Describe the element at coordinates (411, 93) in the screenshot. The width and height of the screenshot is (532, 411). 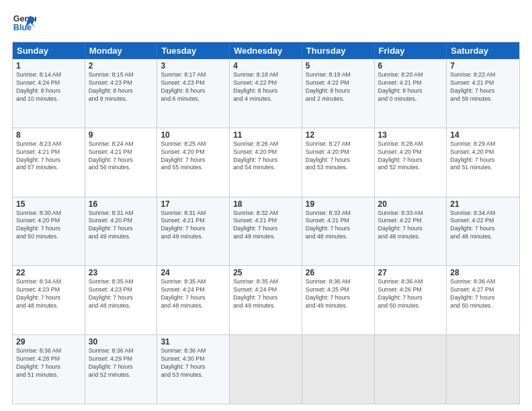
I see `calendar-cell: 6Sunrise: 8:20 AMSunset: 4:21 PMDaylight…` at that location.